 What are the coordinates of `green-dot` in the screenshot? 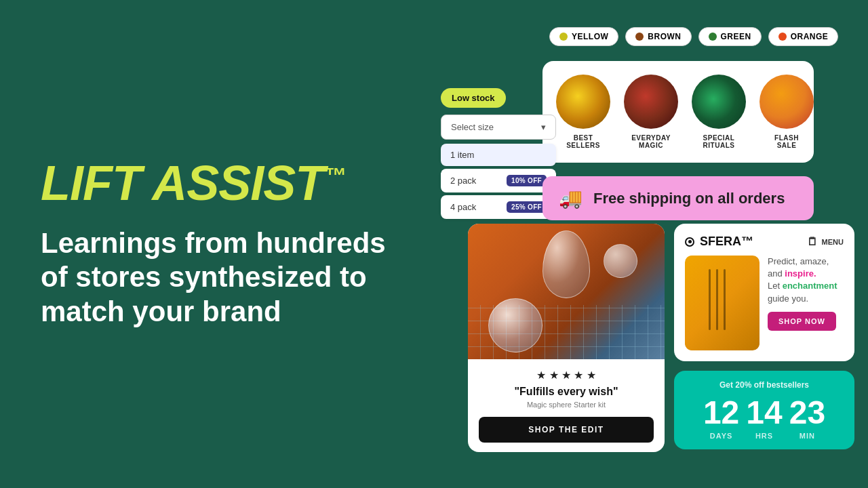 It's located at (713, 37).